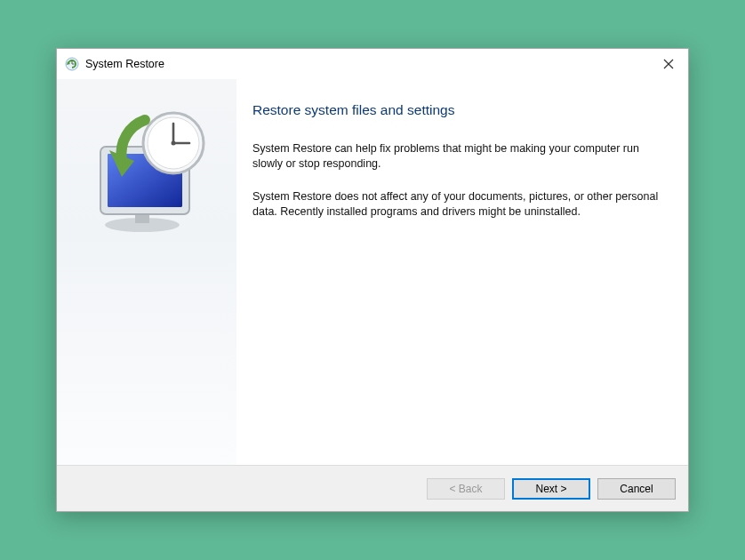 The image size is (745, 560). I want to click on intro-paragraph-2: System Restore does not affect any of yo…, so click(458, 204).